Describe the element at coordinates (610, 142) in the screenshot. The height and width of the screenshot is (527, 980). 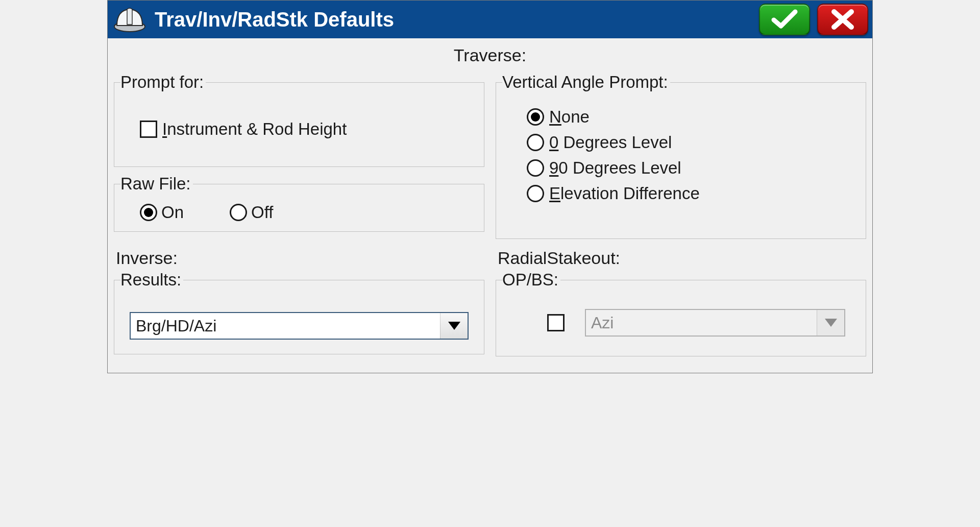
I see `vap-0deg-label: 0 Degrees Level` at that location.